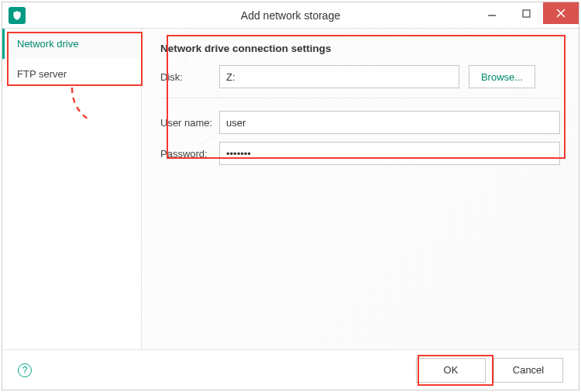 Image resolution: width=581 pixels, height=392 pixels. Describe the element at coordinates (17, 15) in the screenshot. I see `app-shield-icon` at that location.